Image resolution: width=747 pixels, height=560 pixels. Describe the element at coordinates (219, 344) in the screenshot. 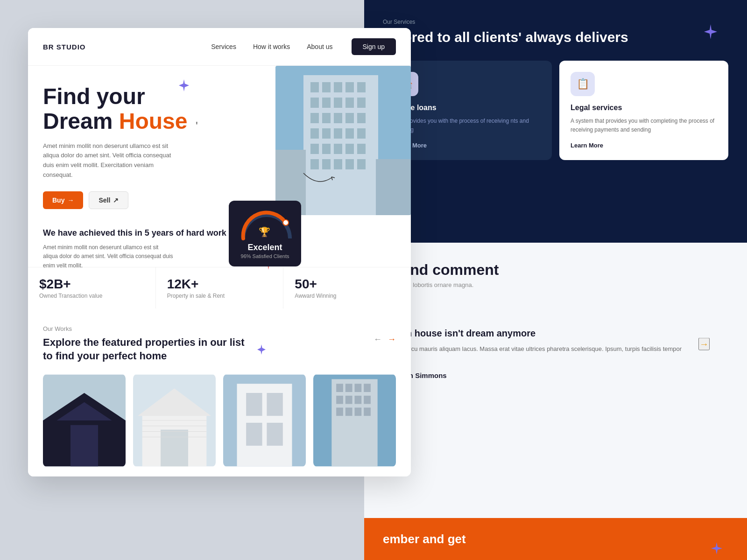

I see `works-header: Our Works Explore the featured propertie…` at that location.